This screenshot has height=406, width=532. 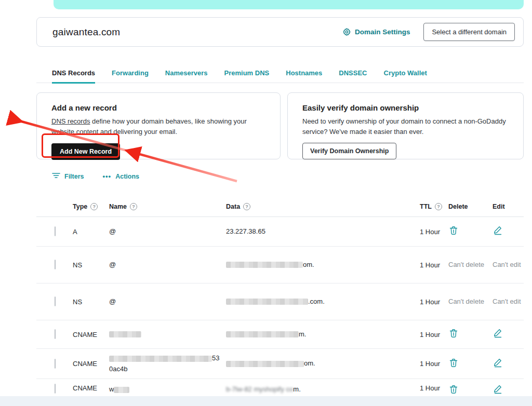 I want to click on filters-label: Filters, so click(x=74, y=177).